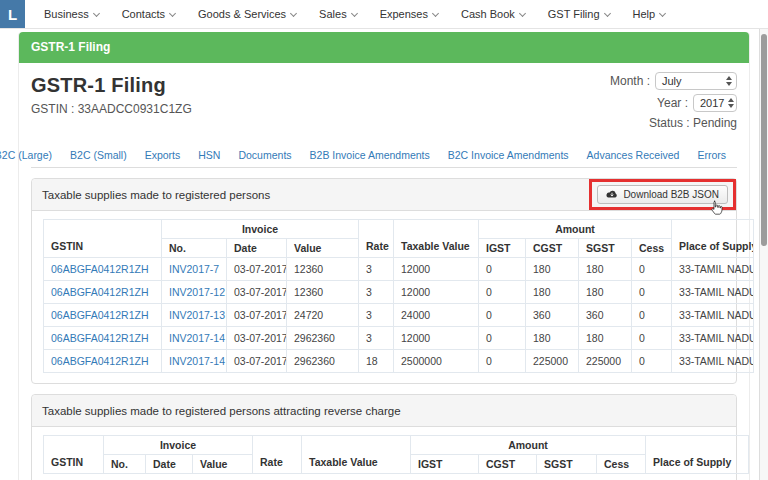  I want to click on section-body: GSTINInvoiceRateTaxable ValueAmountPlace…, so click(384, 454).